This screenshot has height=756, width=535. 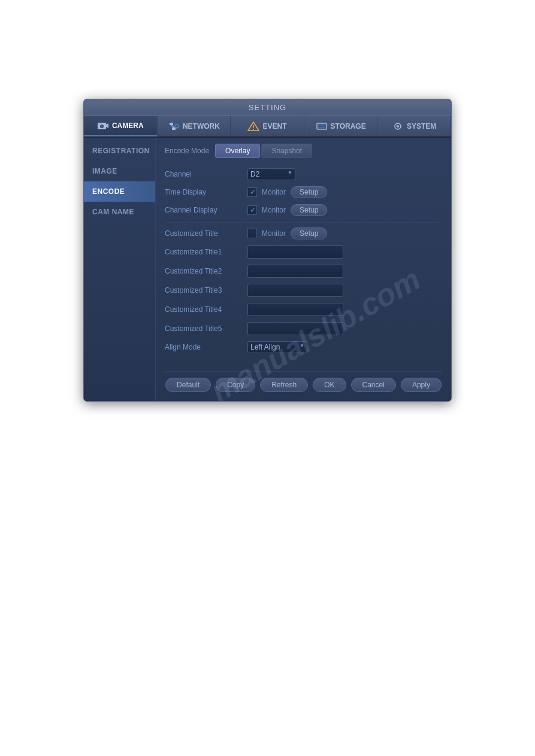 What do you see at coordinates (303, 290) in the screenshot?
I see `customized-title3-row: Customized Title3` at bounding box center [303, 290].